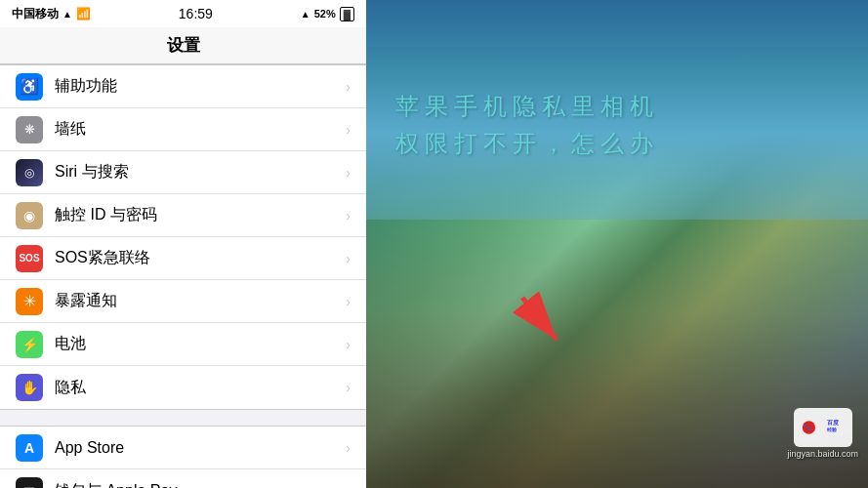 The image size is (868, 488). Describe the element at coordinates (348, 387) in the screenshot. I see `chevron-icon-8: ›` at that location.